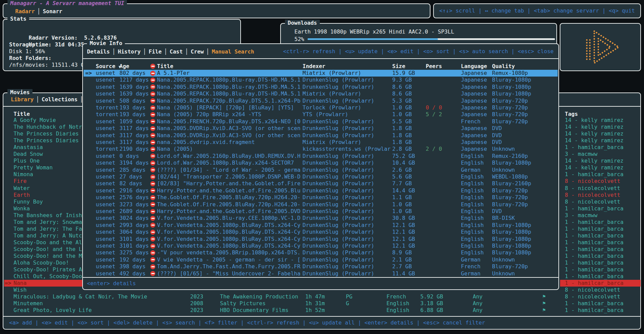  I want to click on global-keybindings-panel: <↑↓> scroll | ↔ change tab | <tab> chang…, so click(537, 11).